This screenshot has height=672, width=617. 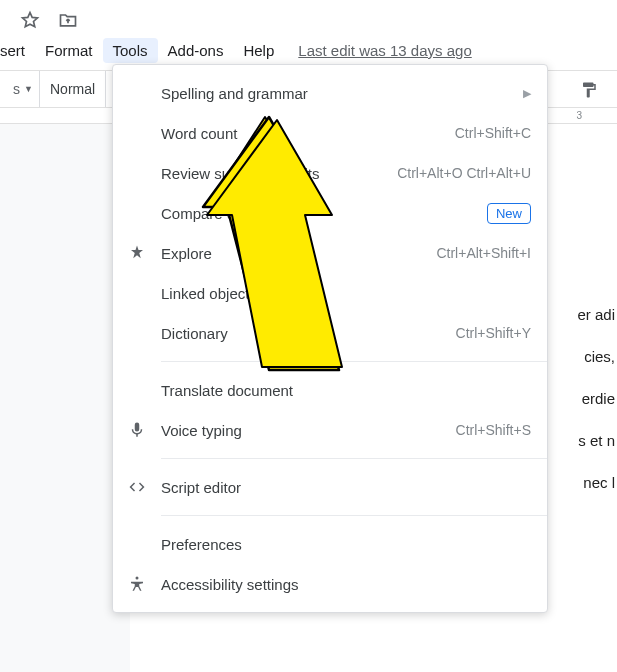 What do you see at coordinates (137, 430) in the screenshot?
I see `mic-icon` at bounding box center [137, 430].